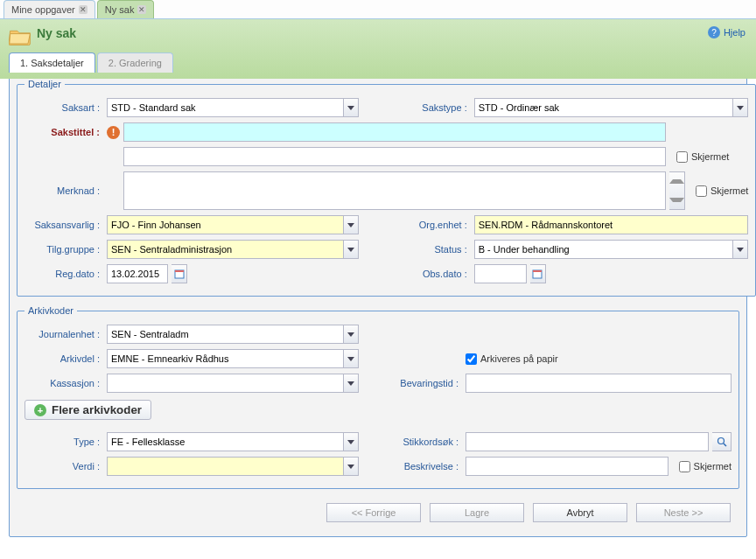 Image resolution: width=756 pixels, height=559 pixels. What do you see at coordinates (477, 513) in the screenshot?
I see `lagre-button: Lagre` at bounding box center [477, 513].